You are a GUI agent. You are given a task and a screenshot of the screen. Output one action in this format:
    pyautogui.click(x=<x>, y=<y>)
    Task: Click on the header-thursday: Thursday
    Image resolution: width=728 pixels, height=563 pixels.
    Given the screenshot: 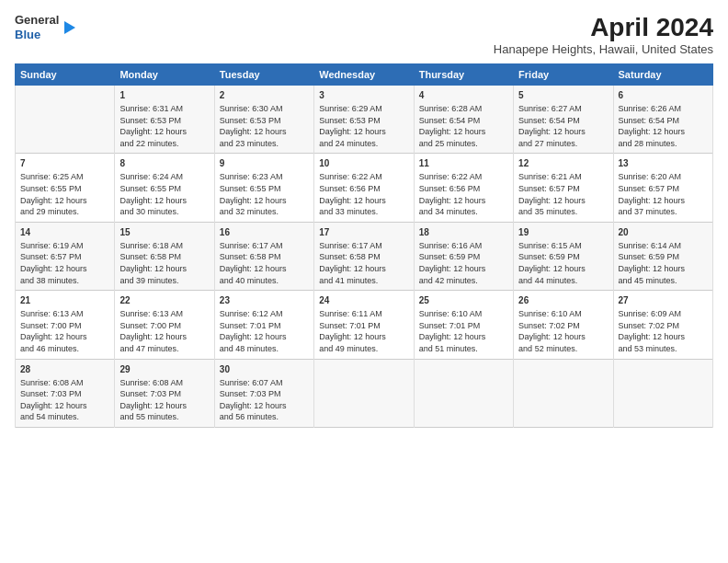 What is the action you would take?
    pyautogui.click(x=463, y=75)
    